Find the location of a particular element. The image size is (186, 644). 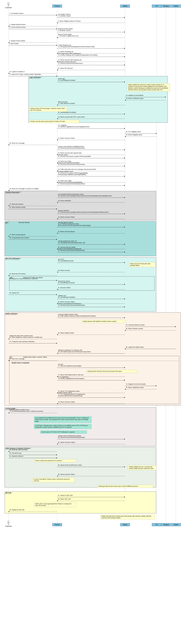

msg-59: Validate OTP 59. (cam/bff/otp/v1/validat… is located at coordinates (91, 298).